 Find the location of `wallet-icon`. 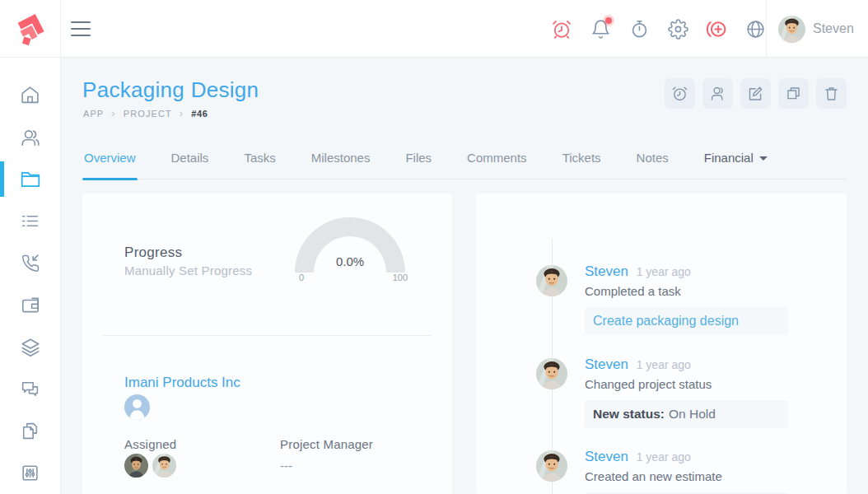

wallet-icon is located at coordinates (30, 305).